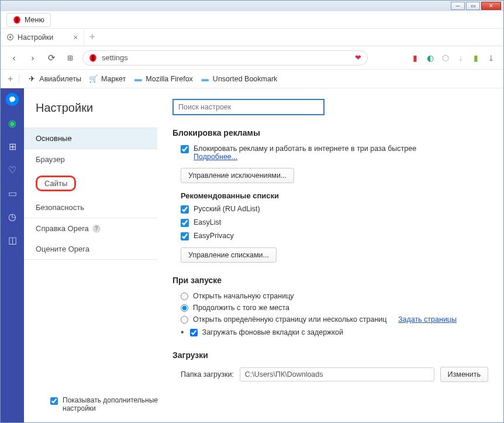 The height and width of the screenshot is (423, 504). I want to click on nav-security: Безопасность, so click(91, 207).